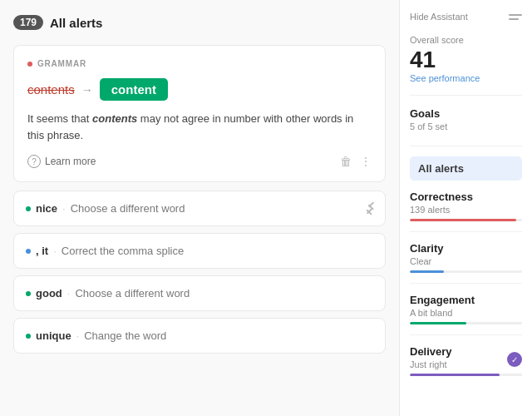 The image size is (532, 416). What do you see at coordinates (370, 209) in the screenshot?
I see `chevron-icon` at bounding box center [370, 209].